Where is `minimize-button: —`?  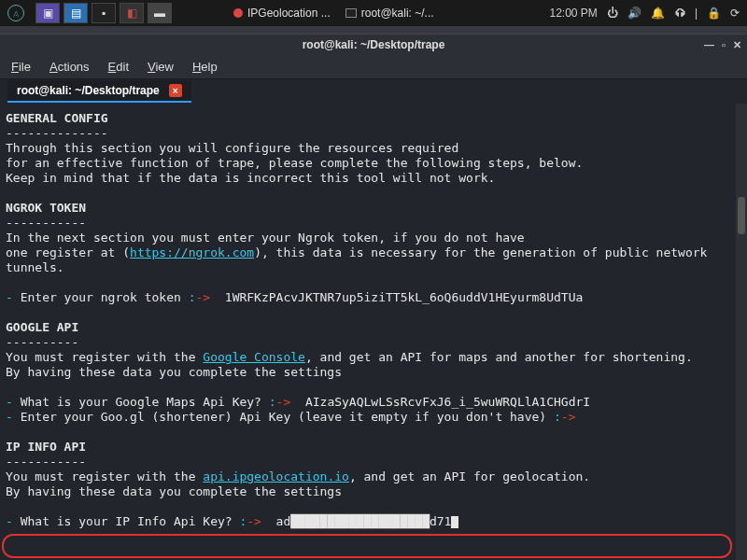
minimize-button: — is located at coordinates (710, 45).